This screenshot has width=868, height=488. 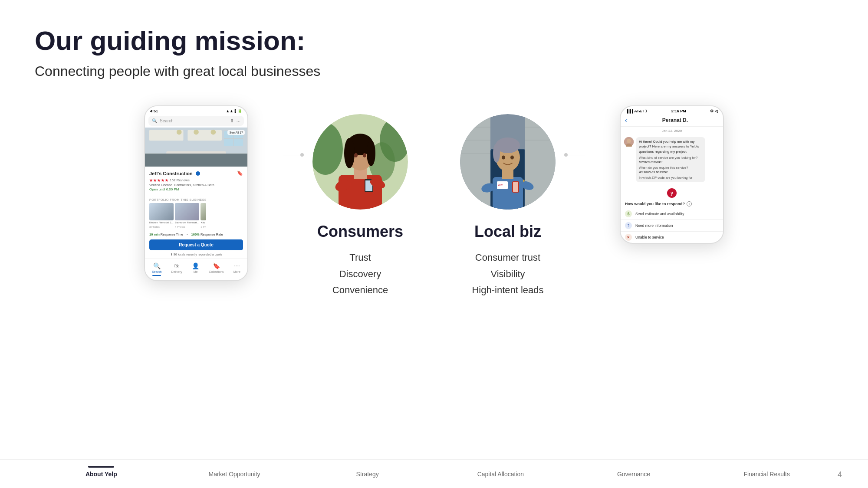 What do you see at coordinates (196, 255) in the screenshot?
I see `locals-text: ⬆ 96 locals recently requested a quote` at bounding box center [196, 255].